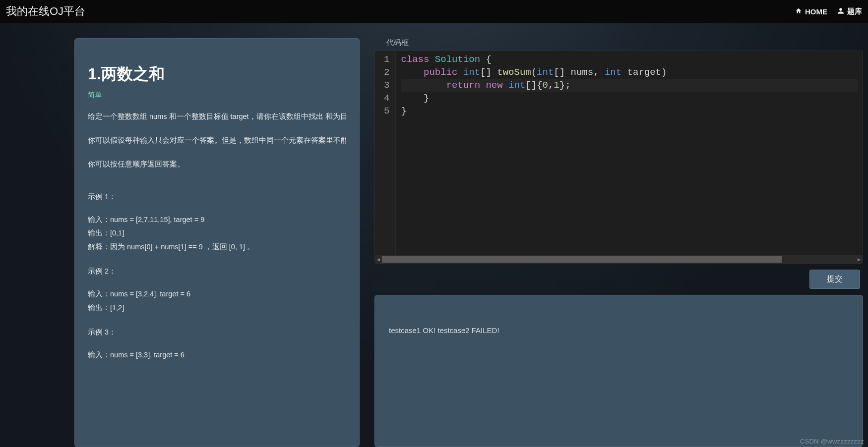 The image size is (868, 447). What do you see at coordinates (217, 197) in the screenshot?
I see `example-heading: 示例 1：` at bounding box center [217, 197].